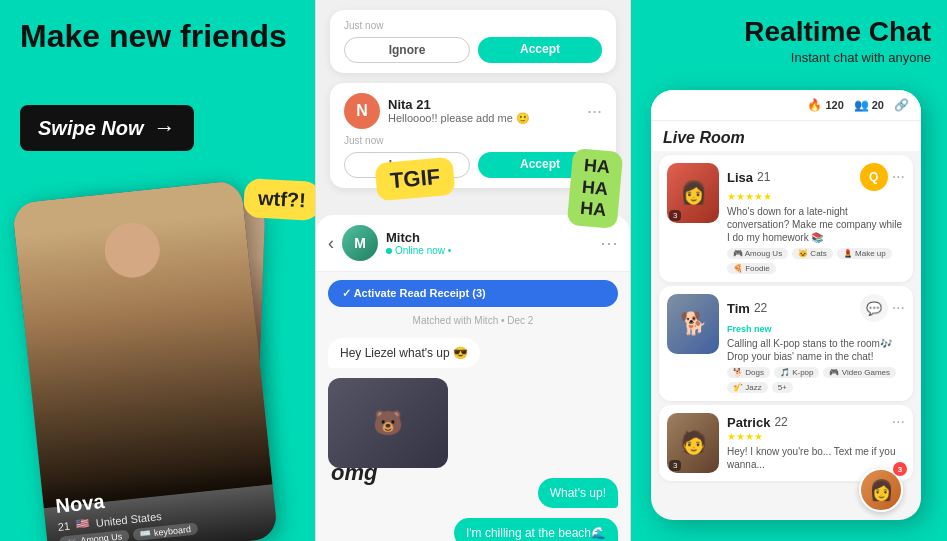  I want to click on chat-status: Online now •, so click(489, 250).